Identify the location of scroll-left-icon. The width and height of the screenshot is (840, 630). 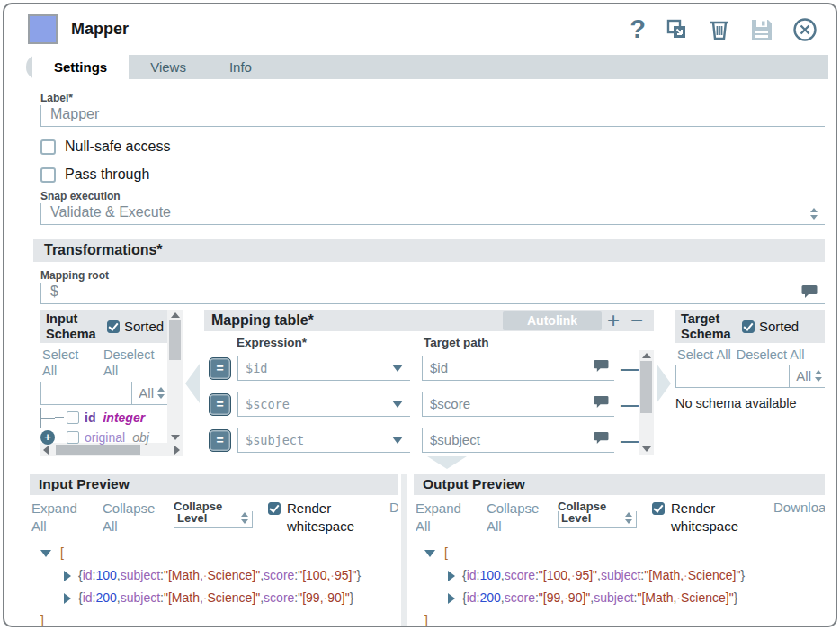
(46, 450).